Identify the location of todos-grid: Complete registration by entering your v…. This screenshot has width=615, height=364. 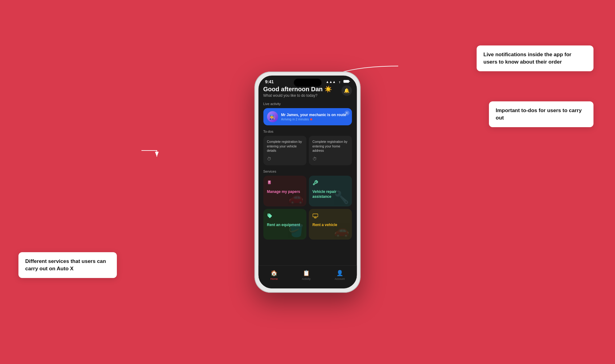
(308, 151).